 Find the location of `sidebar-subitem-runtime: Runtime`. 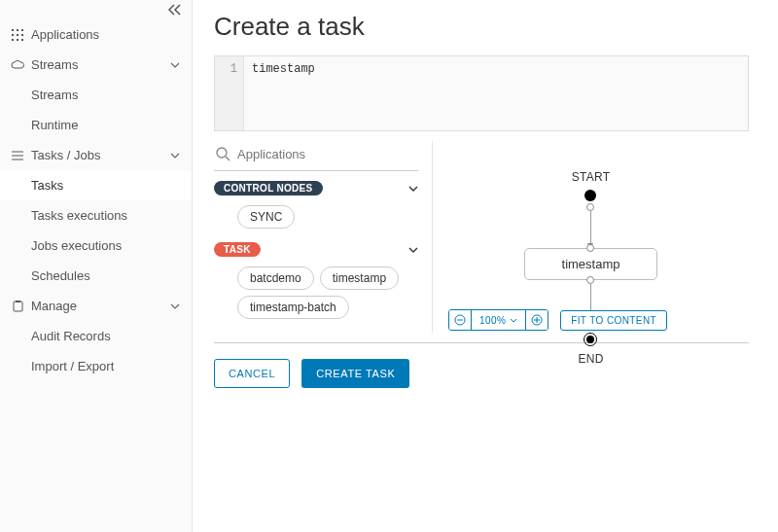

sidebar-subitem-runtime: Runtime is located at coordinates (95, 124).